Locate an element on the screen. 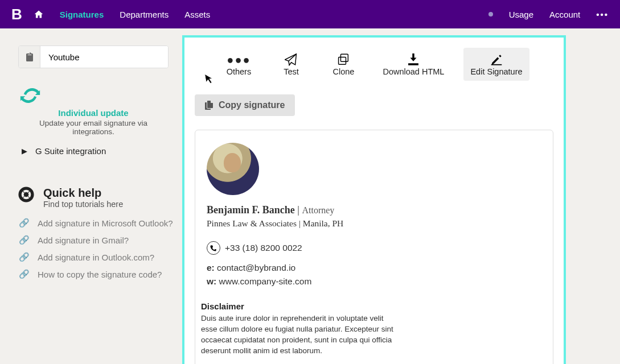 The width and height of the screenshot is (620, 364). home-icon is located at coordinates (39, 14).